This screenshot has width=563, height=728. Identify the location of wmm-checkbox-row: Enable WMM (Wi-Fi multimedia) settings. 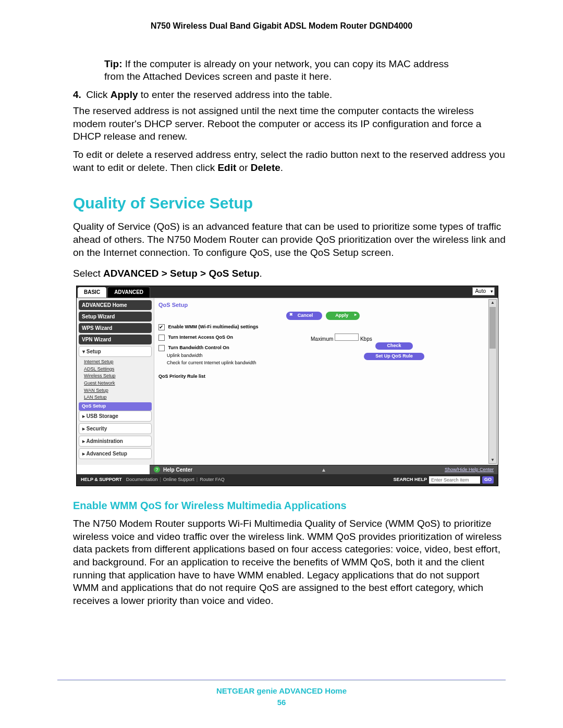
(323, 327).